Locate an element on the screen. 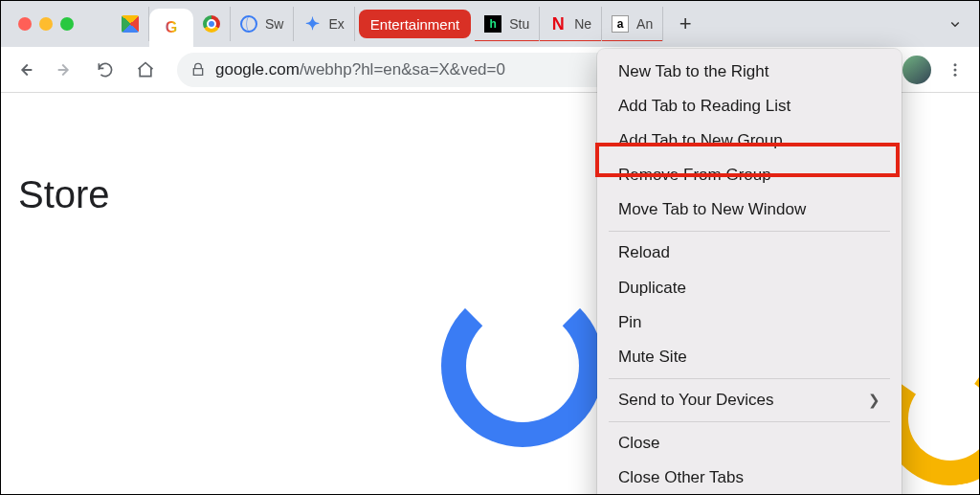 The width and height of the screenshot is (980, 495). cm-new-tab-right: New Tab to the Right is located at coordinates (749, 72).